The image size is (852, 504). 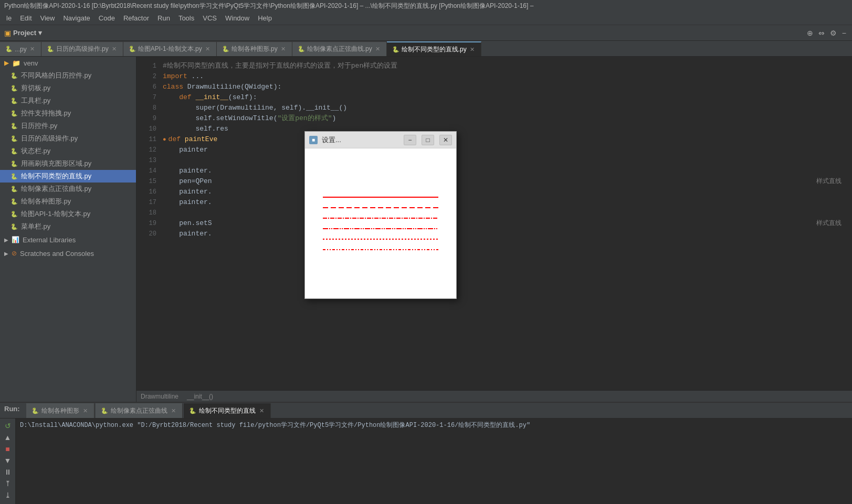 I want to click on tree-file-sine: 🐍 绘制像素点正弦曲线.py, so click(x=68, y=189).